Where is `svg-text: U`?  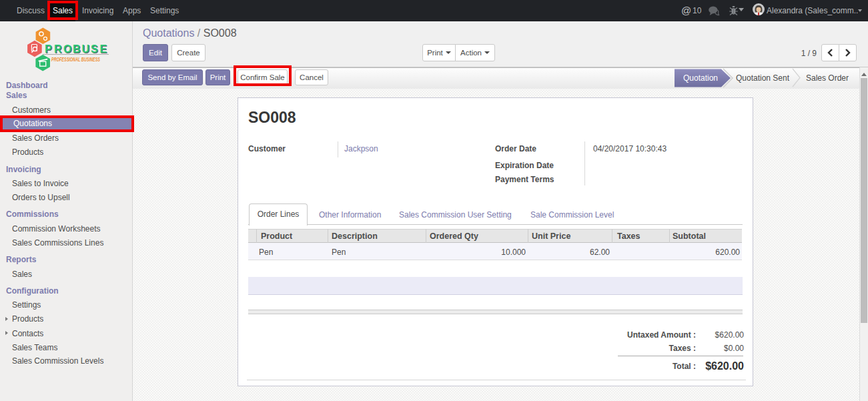
svg-text: U is located at coordinates (86, 49).